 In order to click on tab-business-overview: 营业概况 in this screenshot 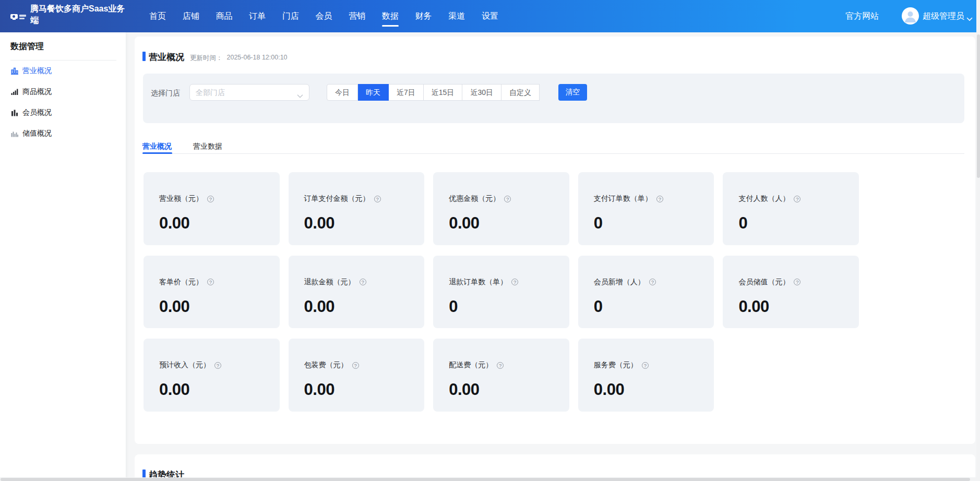, I will do `click(157, 147)`.